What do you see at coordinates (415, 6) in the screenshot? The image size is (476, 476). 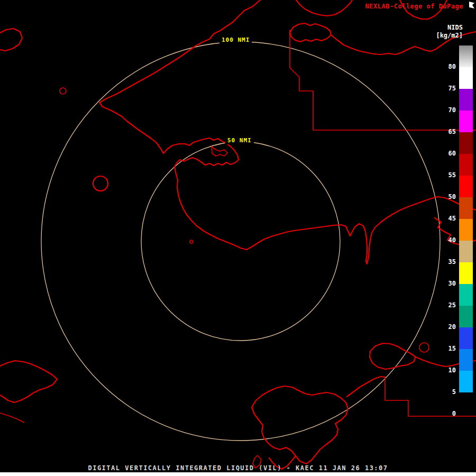 I see `brand-text: NEXLAB-College of DuPage` at bounding box center [415, 6].